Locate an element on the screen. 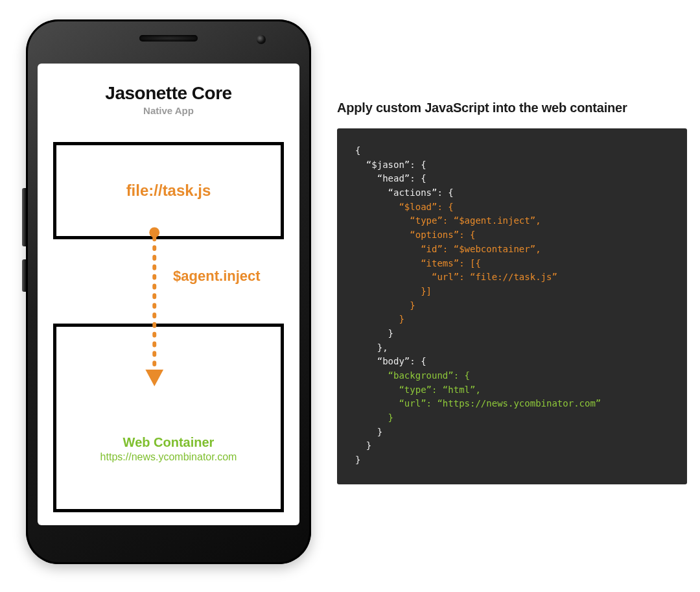 Image resolution: width=700 pixels, height=592 pixels. web-container-box: Web Container https://news.ycombinator.c… is located at coordinates (169, 418).